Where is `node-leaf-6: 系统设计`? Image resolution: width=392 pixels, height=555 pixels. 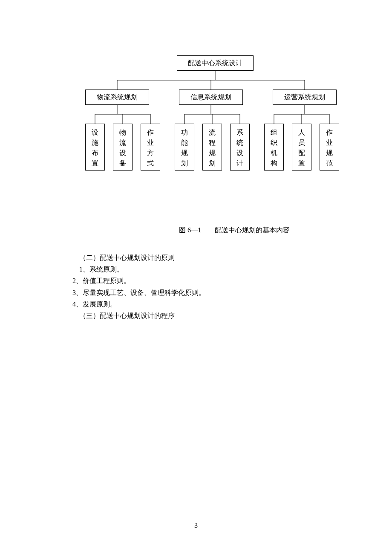
node-leaf-6: 系统设计 is located at coordinates (240, 147).